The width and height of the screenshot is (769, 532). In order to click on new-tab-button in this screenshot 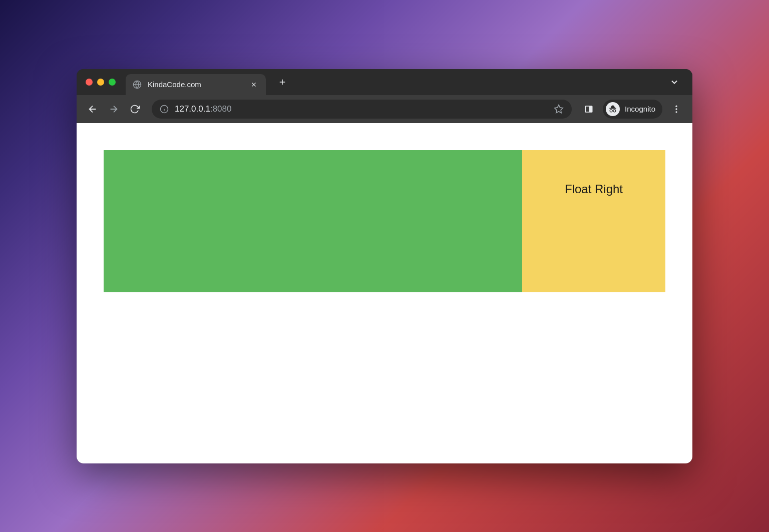, I will do `click(282, 82)`.